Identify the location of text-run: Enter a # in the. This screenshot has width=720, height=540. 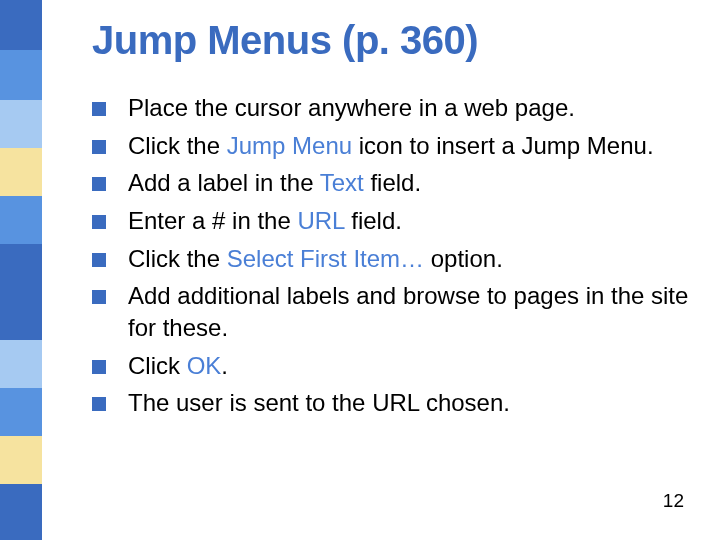
(212, 220).